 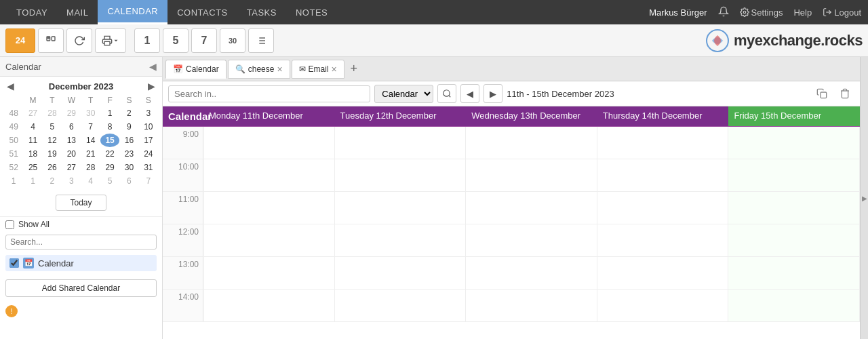 I want to click on cal-day-2: 2, so click(x=129, y=113).